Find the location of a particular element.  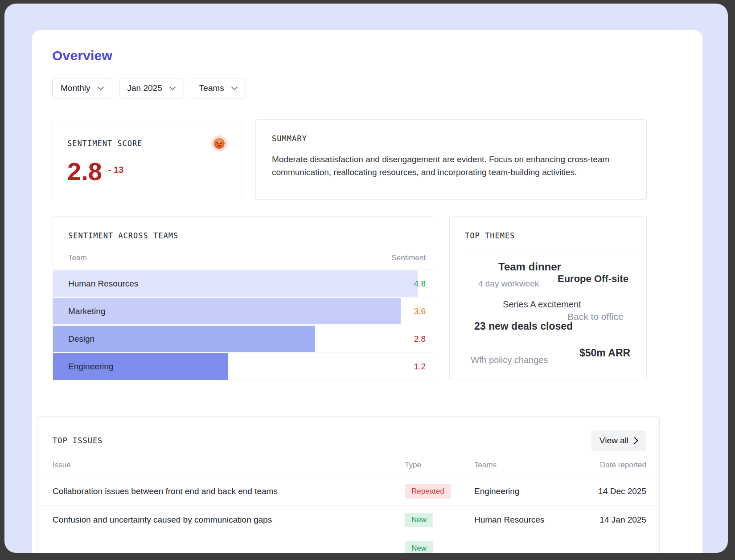

issue-title: Collaboration issues between front end a… is located at coordinates (229, 491).